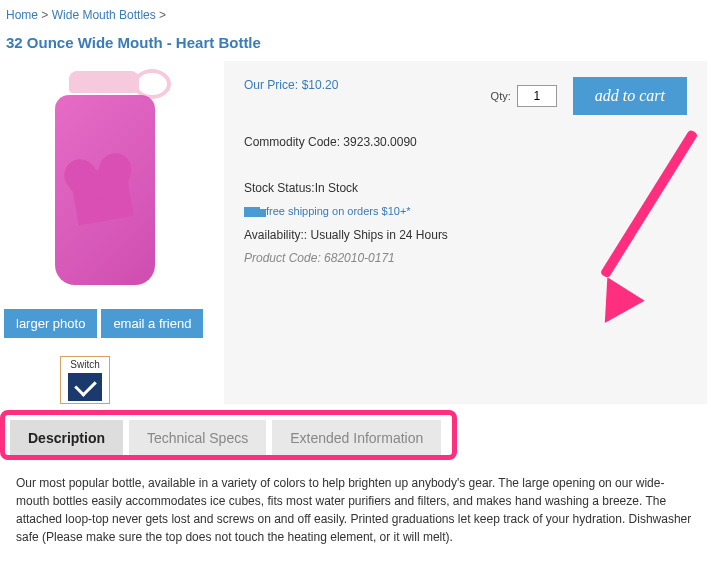  What do you see at coordinates (152, 324) in the screenshot?
I see `email-friend-button: email a friend` at bounding box center [152, 324].